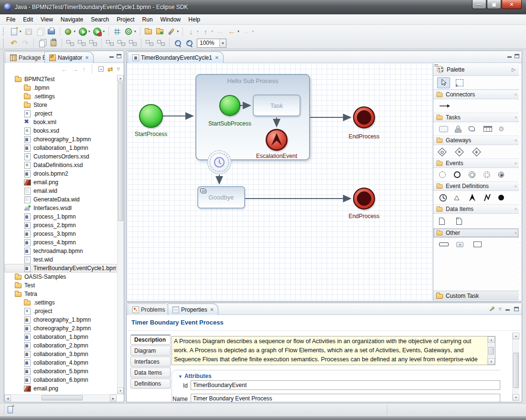 Image resolution: width=526 pixels, height=420 pixels. What do you see at coordinates (70, 43) in the screenshot?
I see `align-left-button` at bounding box center [70, 43].